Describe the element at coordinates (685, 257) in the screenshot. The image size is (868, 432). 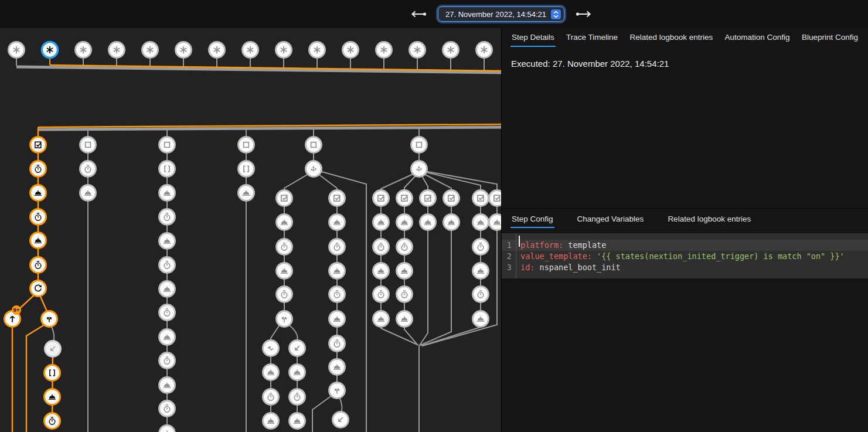
I see `code-line: 2value_template: '{{ states(nextion_init…` at that location.